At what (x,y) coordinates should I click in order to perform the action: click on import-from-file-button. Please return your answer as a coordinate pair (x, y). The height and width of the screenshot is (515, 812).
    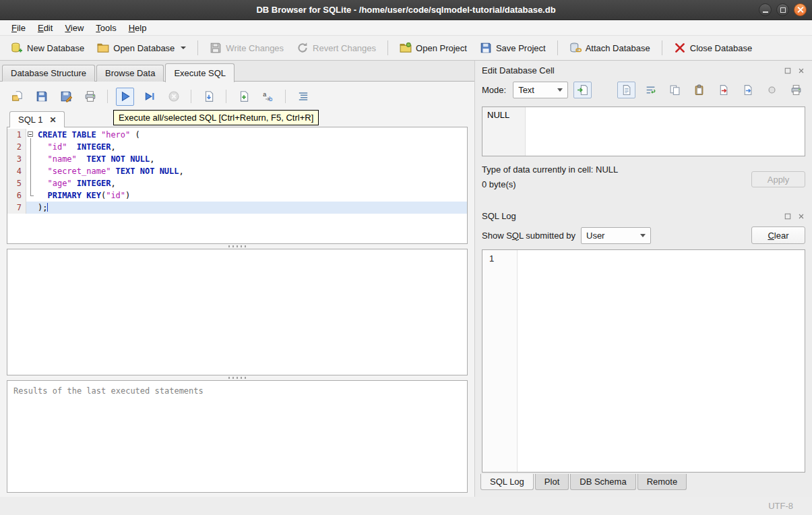
    Looking at the image, I should click on (582, 90).